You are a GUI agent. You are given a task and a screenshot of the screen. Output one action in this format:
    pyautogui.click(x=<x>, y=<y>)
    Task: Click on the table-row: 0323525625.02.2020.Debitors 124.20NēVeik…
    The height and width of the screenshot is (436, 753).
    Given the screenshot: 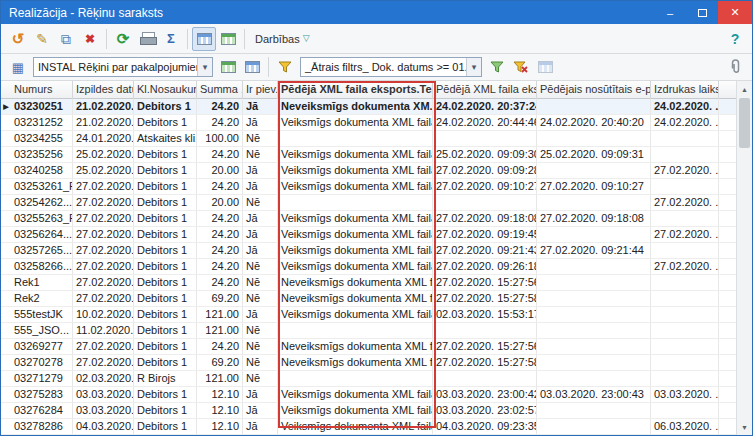 What is the action you would take?
    pyautogui.click(x=368, y=155)
    